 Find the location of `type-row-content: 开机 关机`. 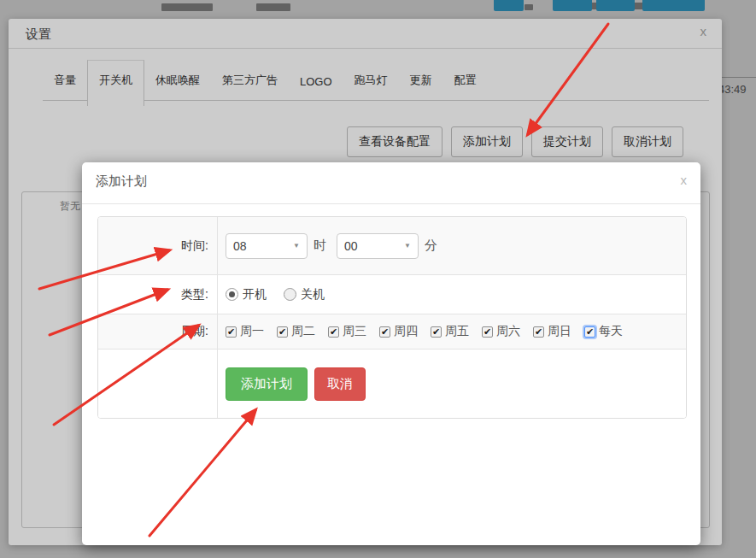

type-row-content: 开机 关机 is located at coordinates (452, 294).